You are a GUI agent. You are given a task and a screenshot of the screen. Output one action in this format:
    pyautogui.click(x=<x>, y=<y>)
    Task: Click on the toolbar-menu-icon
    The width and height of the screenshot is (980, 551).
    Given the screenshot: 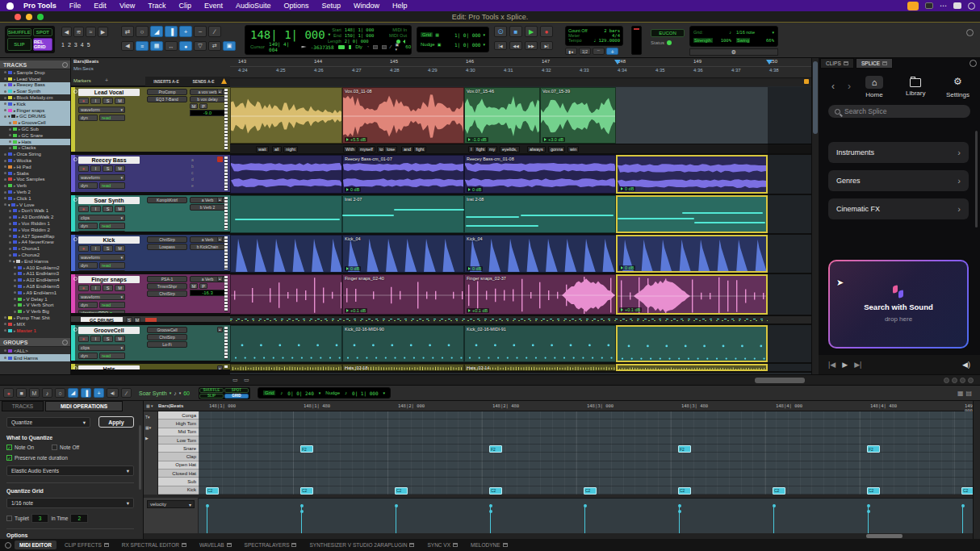 What is the action you would take?
    pyautogui.click(x=970, y=32)
    